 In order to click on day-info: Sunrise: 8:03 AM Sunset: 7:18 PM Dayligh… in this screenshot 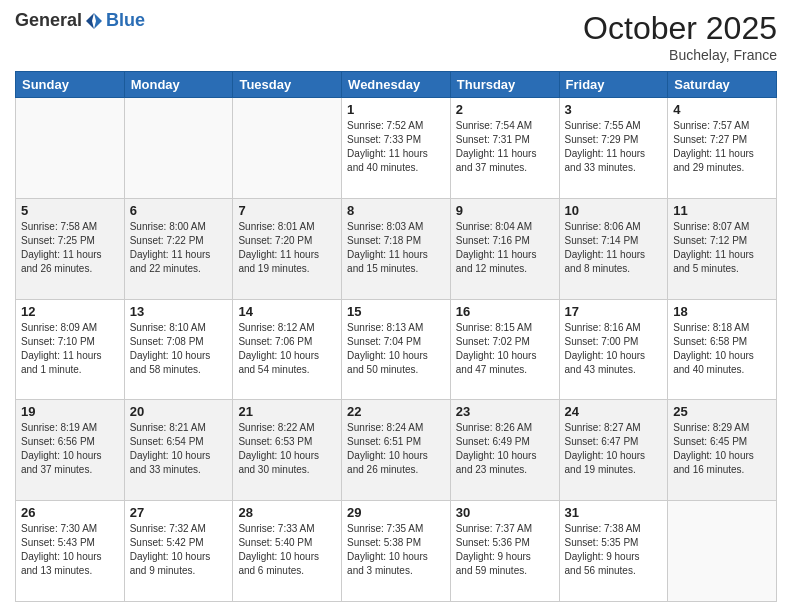, I will do `click(396, 248)`.